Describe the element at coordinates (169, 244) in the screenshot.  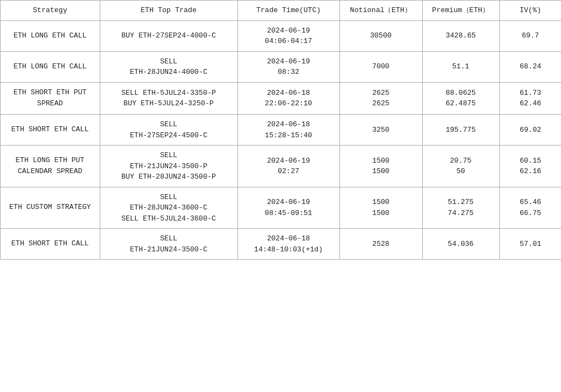
I see `trades-cell: SELLETH-21JUN24-3500-C` at that location.